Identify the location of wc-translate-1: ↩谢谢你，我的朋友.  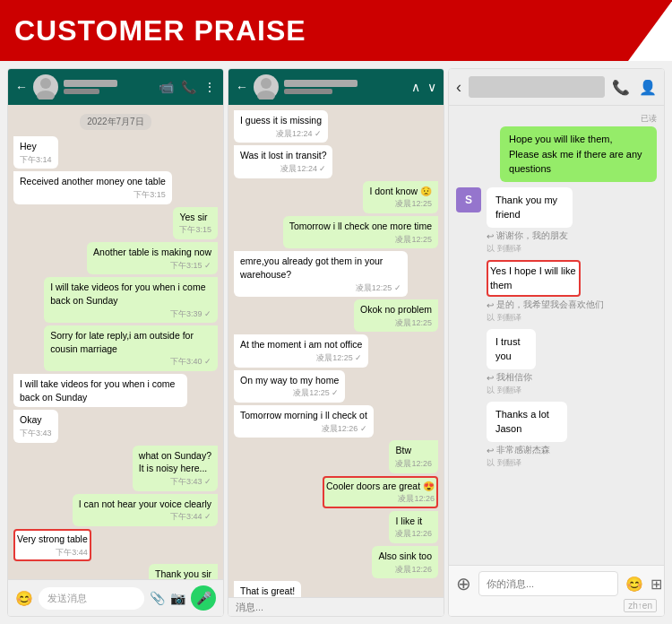
(540, 237).